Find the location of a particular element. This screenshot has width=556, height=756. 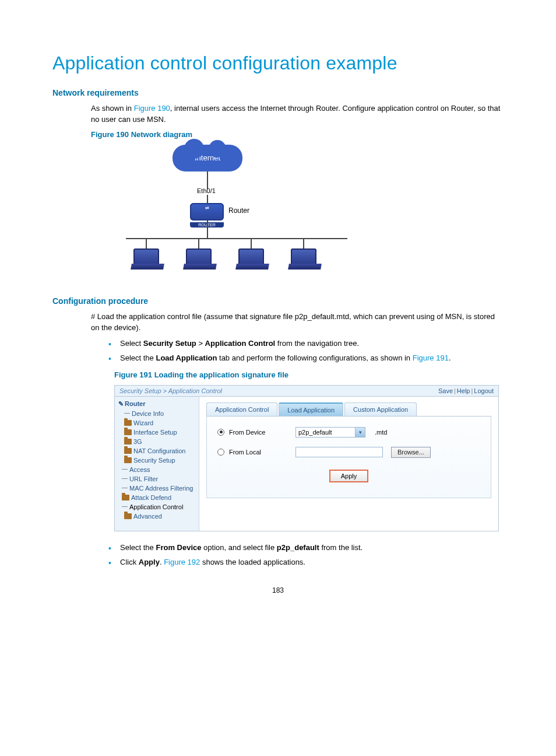

nav-tree: ✎Router Device Info Wizard Interface Set… is located at coordinates (157, 464).